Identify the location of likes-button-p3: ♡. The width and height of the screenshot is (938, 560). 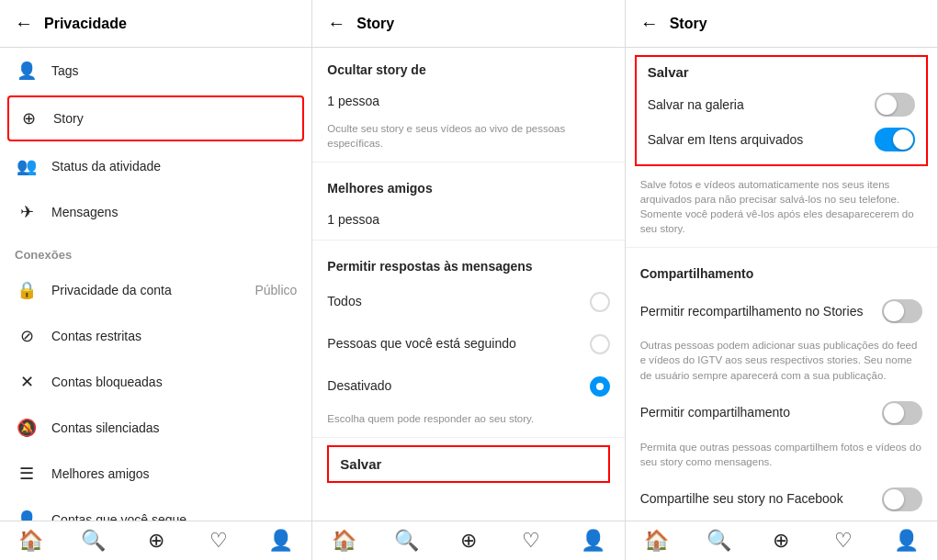
(843, 541).